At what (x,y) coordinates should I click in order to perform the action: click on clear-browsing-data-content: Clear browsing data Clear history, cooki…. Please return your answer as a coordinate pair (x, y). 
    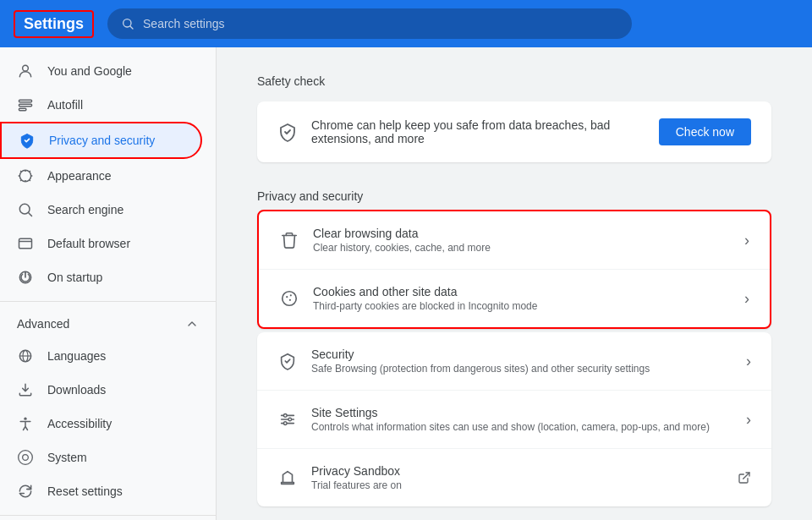
    Looking at the image, I should click on (522, 240).